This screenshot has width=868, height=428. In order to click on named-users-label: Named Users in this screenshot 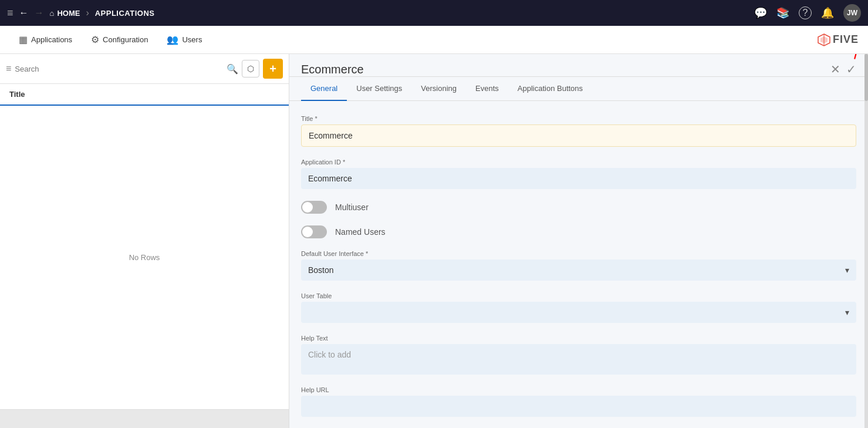, I will do `click(360, 232)`.